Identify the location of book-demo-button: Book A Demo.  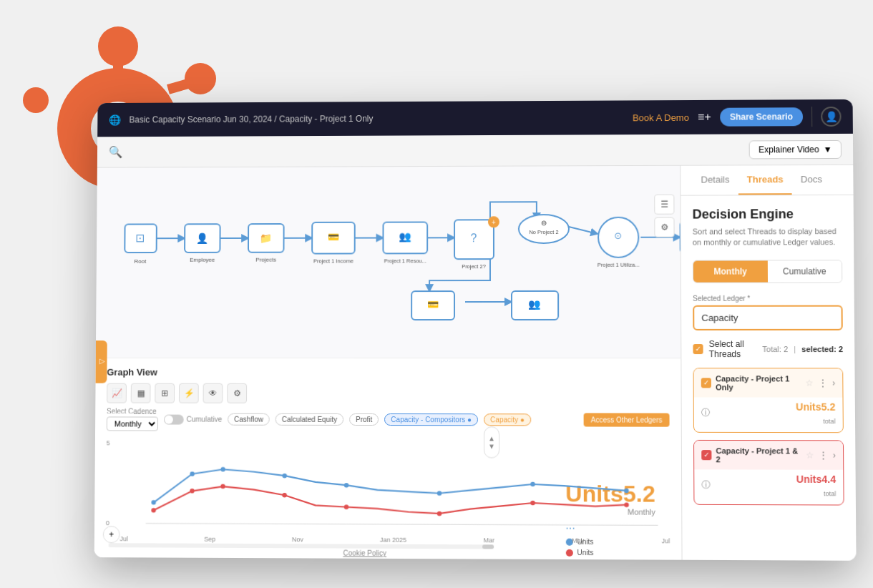
(661, 117).